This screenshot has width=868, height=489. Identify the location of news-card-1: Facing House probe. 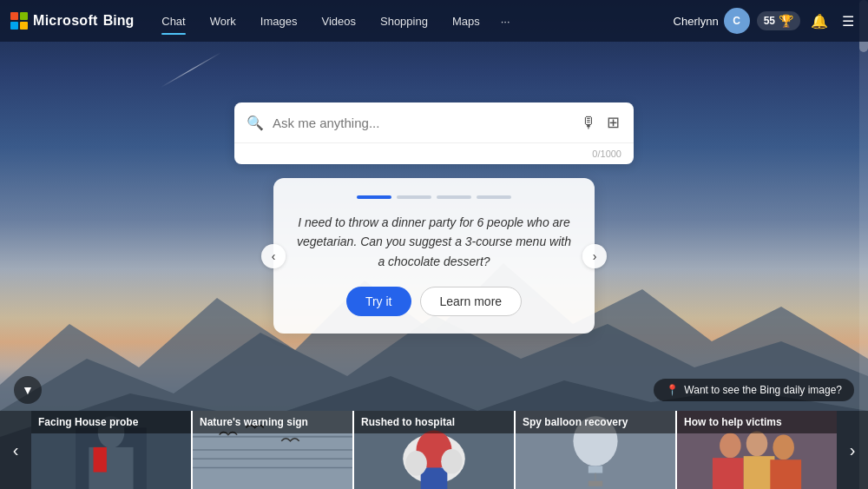
(111, 450).